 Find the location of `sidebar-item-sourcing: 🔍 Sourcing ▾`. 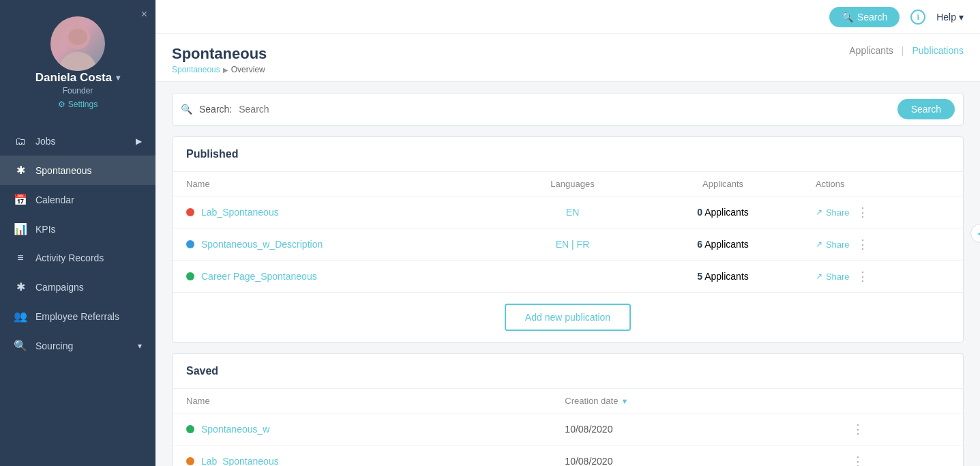

sidebar-item-sourcing: 🔍 Sourcing ▾ is located at coordinates (78, 345).